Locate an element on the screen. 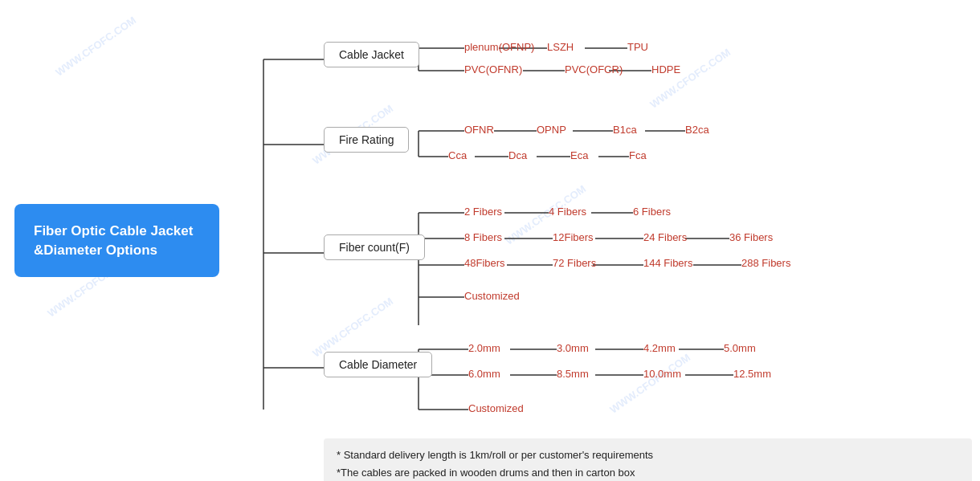  leaf-24f: 24 Fibers is located at coordinates (665, 238).